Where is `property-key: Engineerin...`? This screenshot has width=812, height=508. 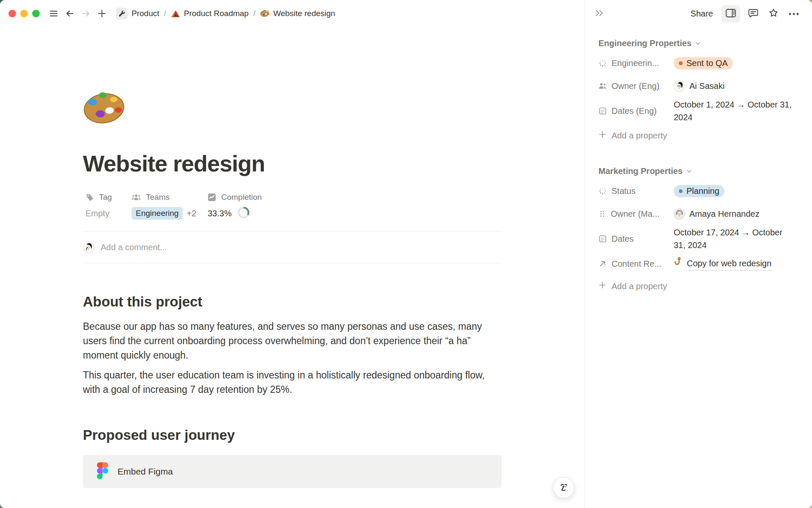 property-key: Engineerin... is located at coordinates (636, 64).